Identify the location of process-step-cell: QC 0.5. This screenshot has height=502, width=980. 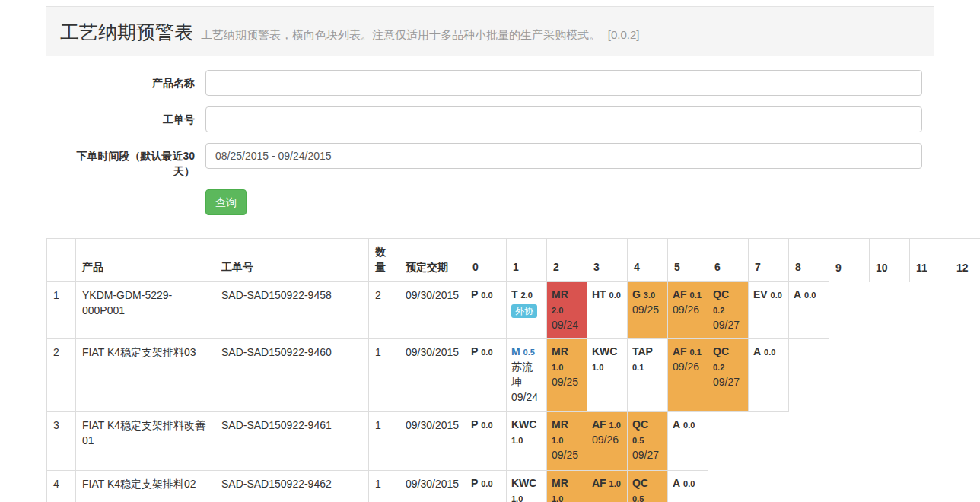
(648, 486).